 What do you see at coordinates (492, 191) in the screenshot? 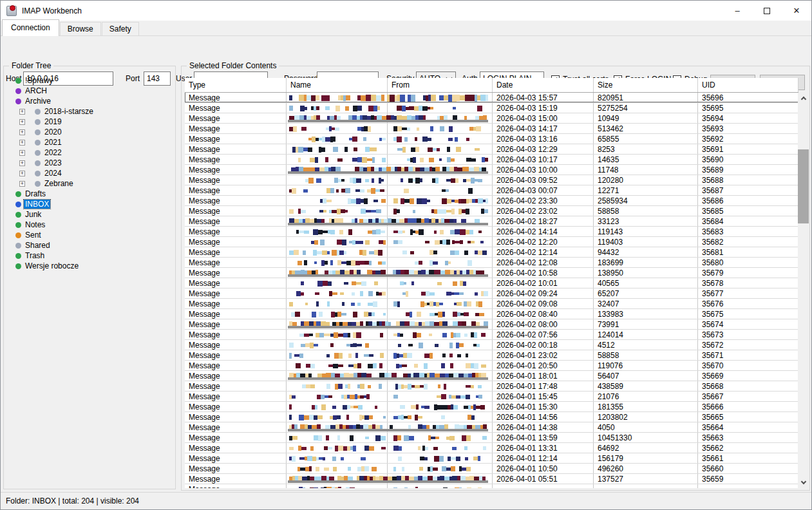
I see `table-row: Message2026-04-03 00:071227135687` at bounding box center [492, 191].